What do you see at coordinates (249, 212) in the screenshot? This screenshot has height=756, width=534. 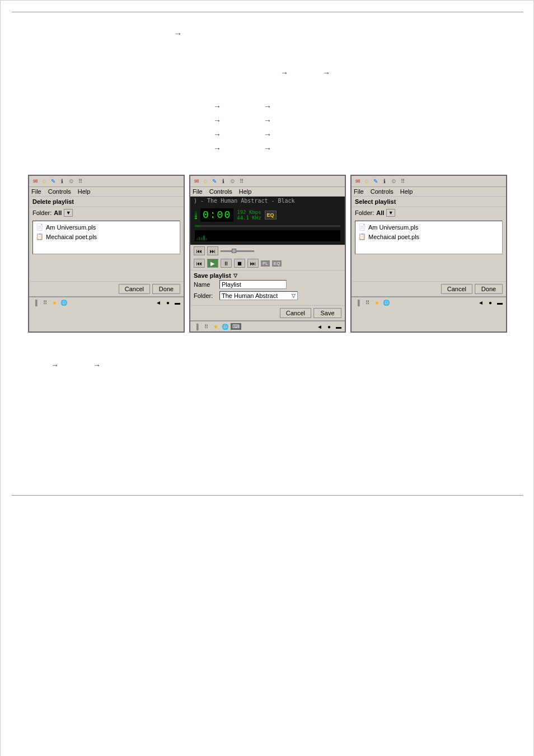 I see `bitrate-display: 192 Kbps` at bounding box center [249, 212].